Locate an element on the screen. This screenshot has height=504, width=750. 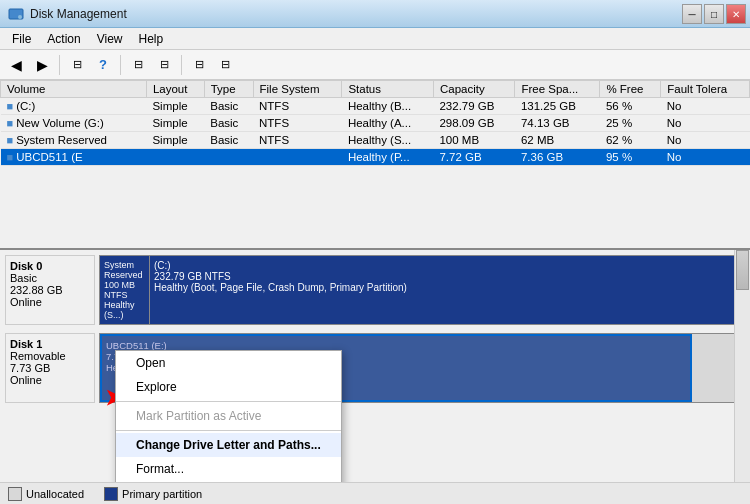
cell-capacity: 298.09 GB is located at coordinates (474, 124).